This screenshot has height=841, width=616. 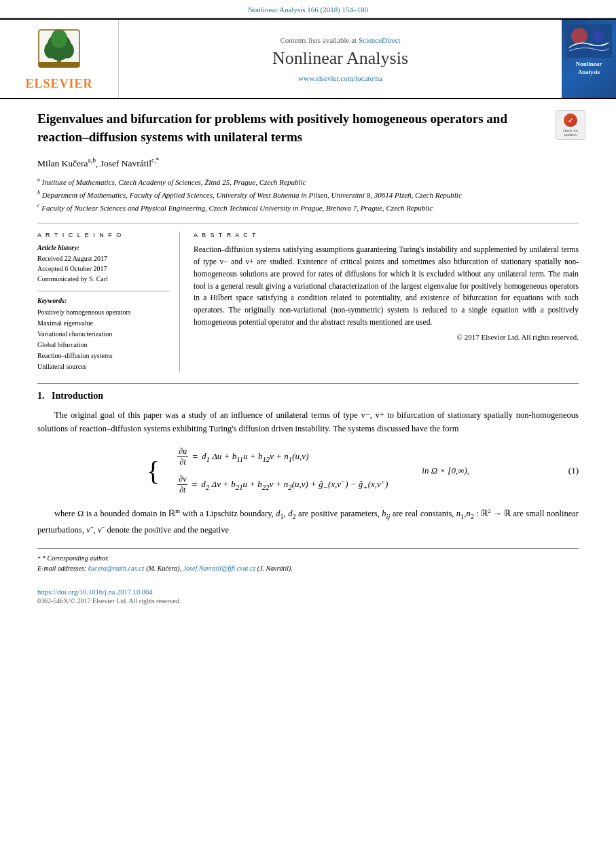 What do you see at coordinates (308, 522) in the screenshot?
I see `body-text-2: where Ω is a bounded domain in ℝm with a…` at bounding box center [308, 522].